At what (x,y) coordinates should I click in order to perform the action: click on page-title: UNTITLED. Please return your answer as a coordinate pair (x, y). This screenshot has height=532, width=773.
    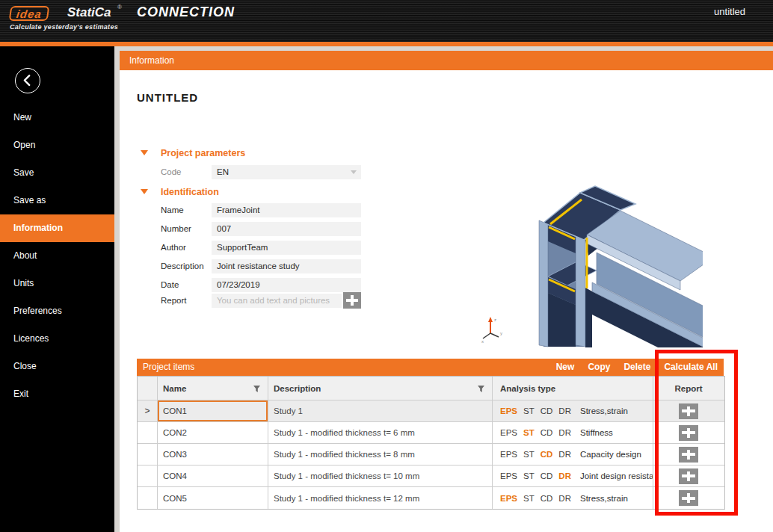
    Looking at the image, I should click on (167, 97).